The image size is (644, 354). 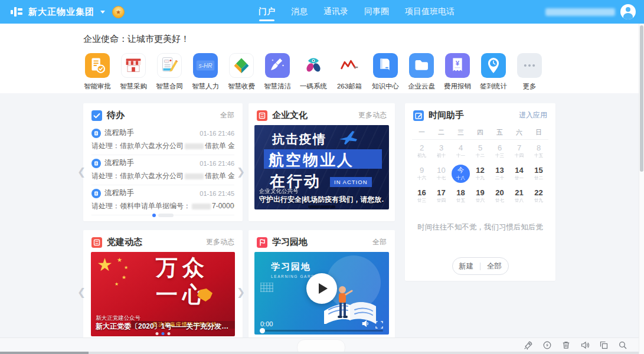 I want to click on app-icon: s-HR, so click(x=205, y=65).